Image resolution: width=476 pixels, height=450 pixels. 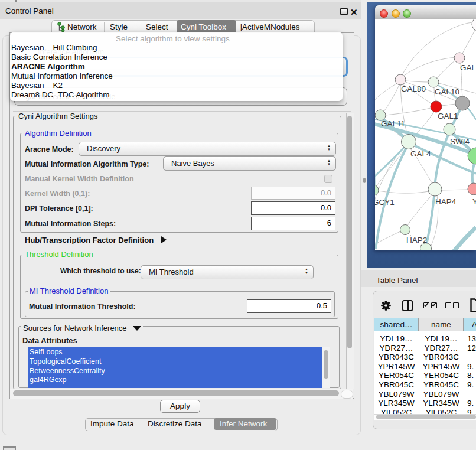 I want to click on svg-text: GAL7, so click(x=468, y=67).